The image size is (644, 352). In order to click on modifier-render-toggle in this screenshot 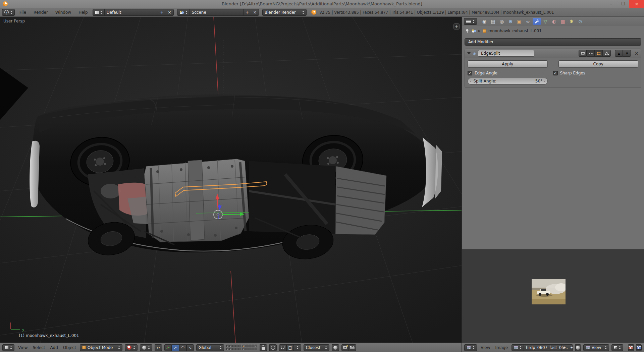, I will do `click(583, 53)`.